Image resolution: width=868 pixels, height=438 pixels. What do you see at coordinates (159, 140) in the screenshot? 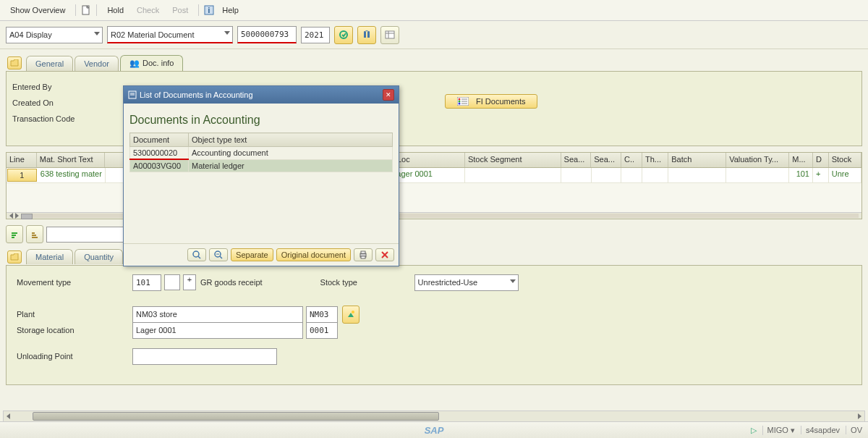
I see `modal-col-doc: Document` at bounding box center [159, 140].